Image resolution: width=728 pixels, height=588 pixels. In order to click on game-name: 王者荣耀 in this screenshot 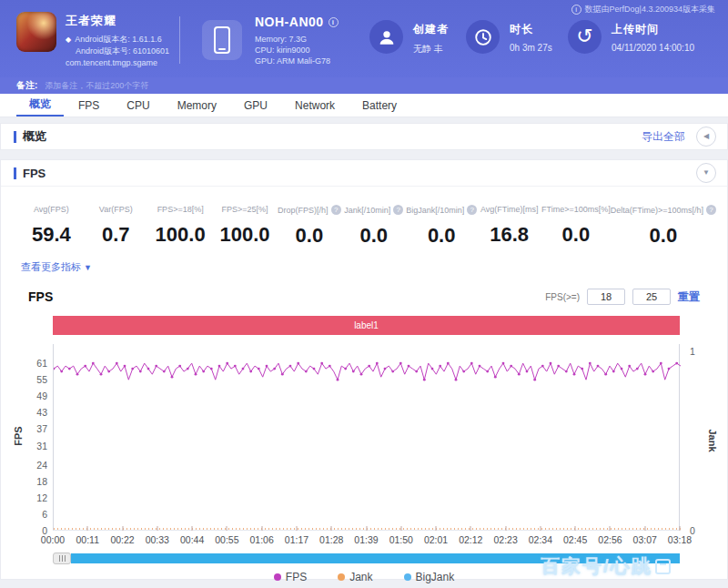, I will do `click(117, 21)`.